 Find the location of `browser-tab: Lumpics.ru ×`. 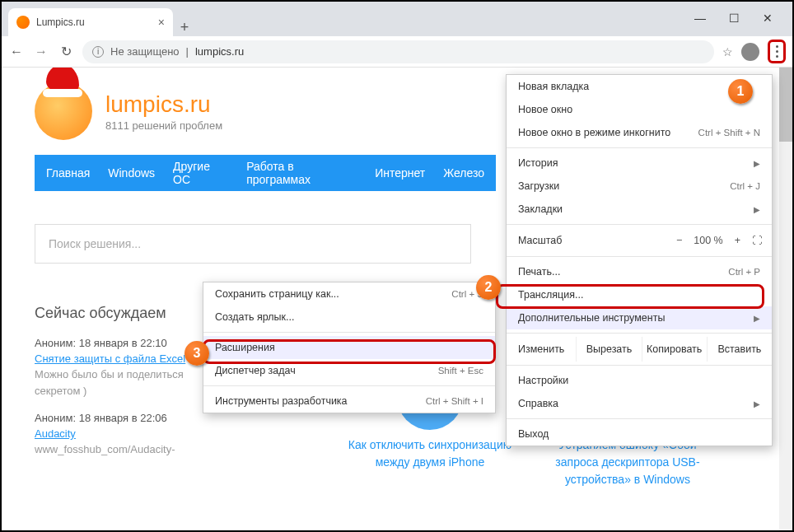

browser-tab: Lumpics.ru × is located at coordinates (91, 22).